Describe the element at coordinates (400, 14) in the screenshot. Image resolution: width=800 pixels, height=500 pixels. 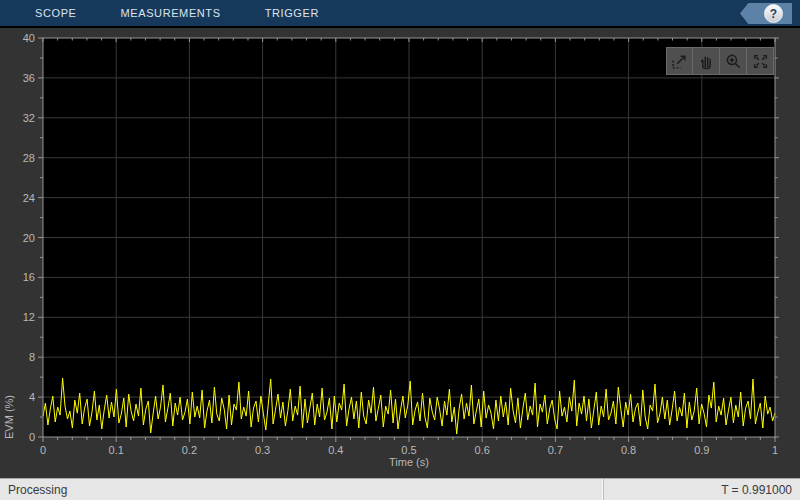
I see `tab-bar: SCOPE MEASUREMENTS TRIGGER ?` at that location.